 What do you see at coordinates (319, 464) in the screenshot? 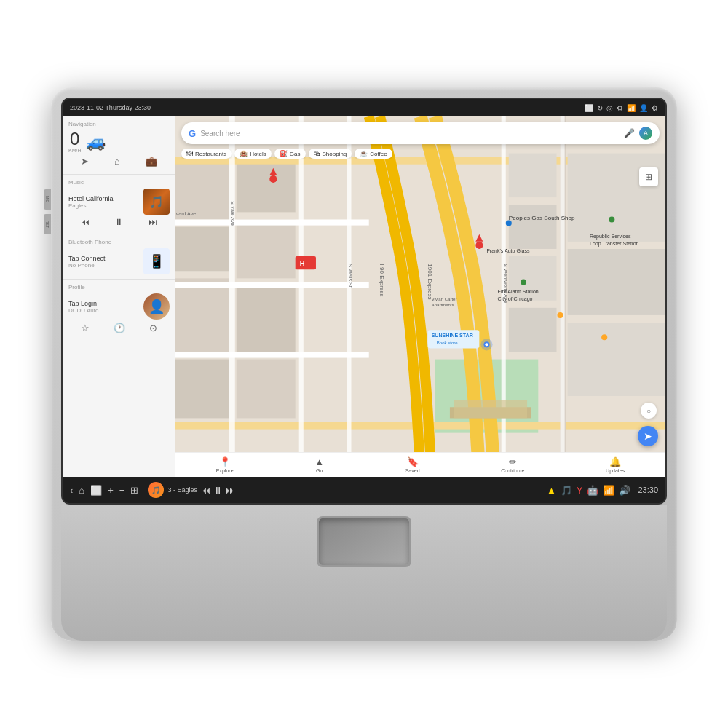
I see `go-tab: ▲ Go` at bounding box center [319, 464].